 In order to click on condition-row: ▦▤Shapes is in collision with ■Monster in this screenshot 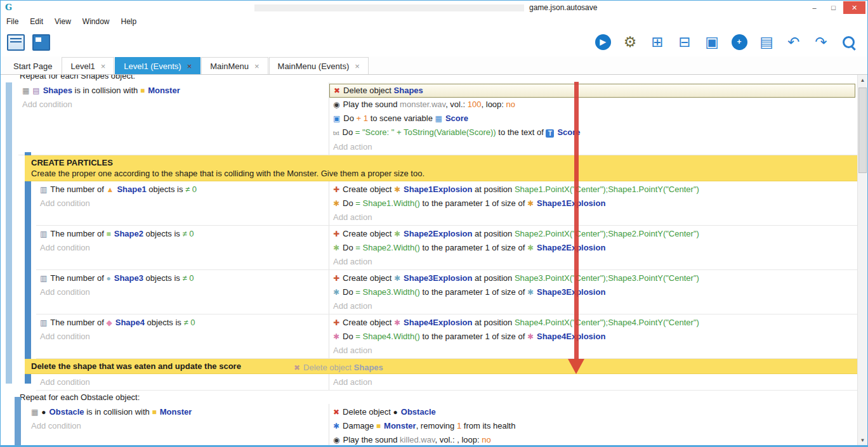, I will do `click(174, 91)`.